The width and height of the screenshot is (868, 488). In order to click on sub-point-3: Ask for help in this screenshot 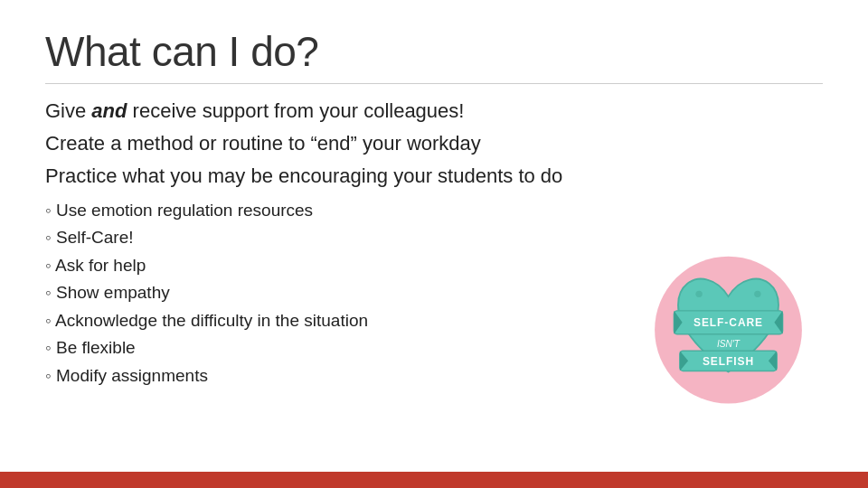, I will do `click(330, 266)`.